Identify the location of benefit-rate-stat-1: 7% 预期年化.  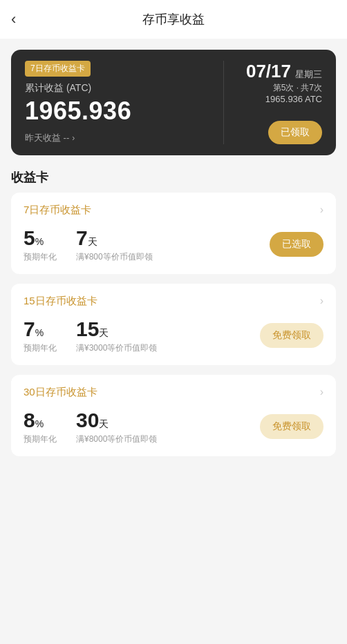
(40, 335).